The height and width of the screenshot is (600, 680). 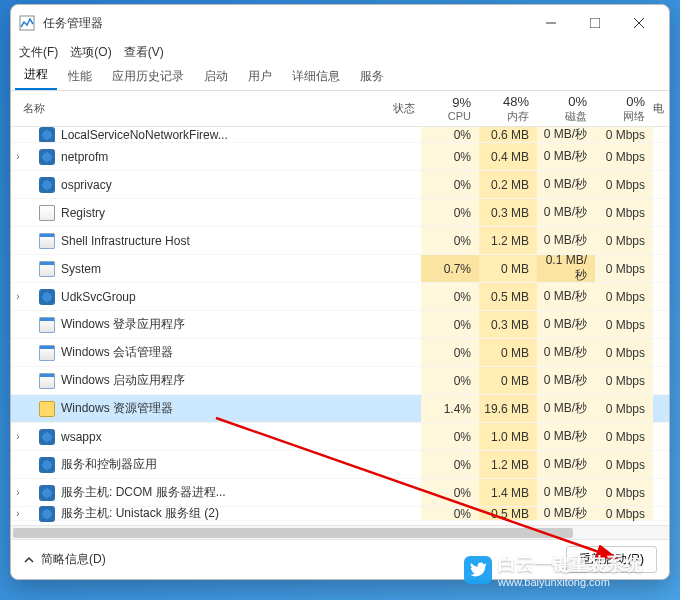 What do you see at coordinates (639, 23) in the screenshot?
I see `close-button` at bounding box center [639, 23].